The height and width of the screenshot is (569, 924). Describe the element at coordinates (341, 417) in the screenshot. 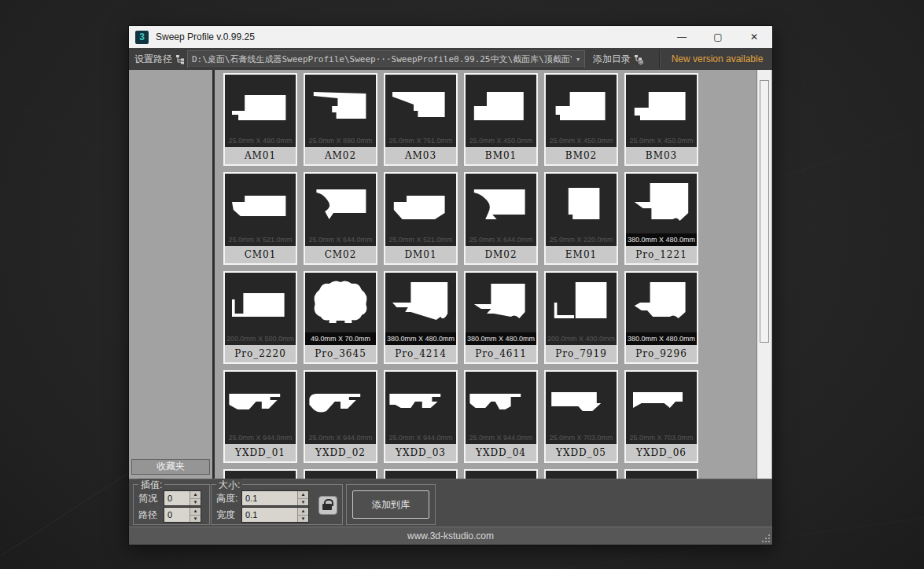

I see `profile-card: 25.0mm X 944.0mmYXDD_02` at that location.